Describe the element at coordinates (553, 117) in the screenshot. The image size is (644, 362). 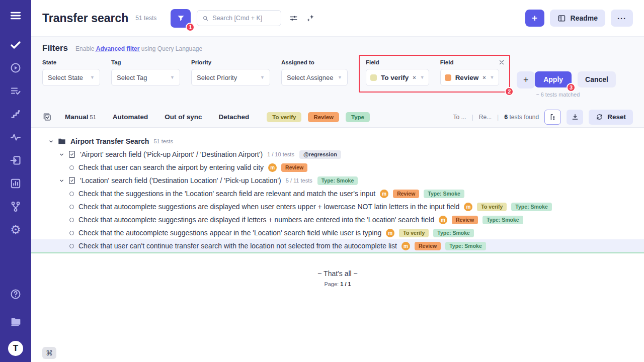
I see `tree-view-icon` at that location.